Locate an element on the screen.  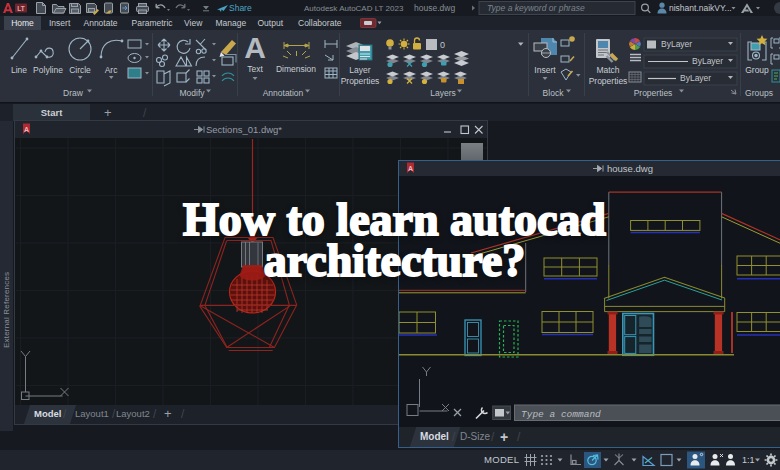
svg-text: MODEL is located at coordinates (502, 460).